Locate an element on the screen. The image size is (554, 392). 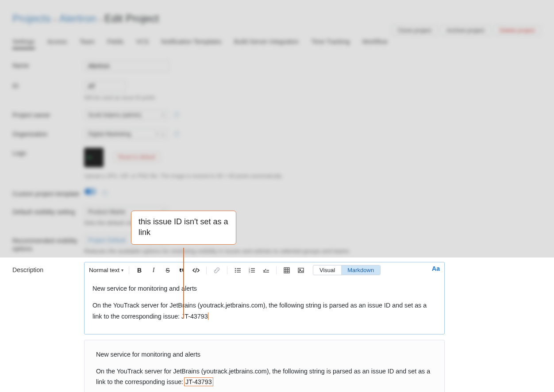
description-preview: New service for monitoring and alerts On… is located at coordinates (265, 366).